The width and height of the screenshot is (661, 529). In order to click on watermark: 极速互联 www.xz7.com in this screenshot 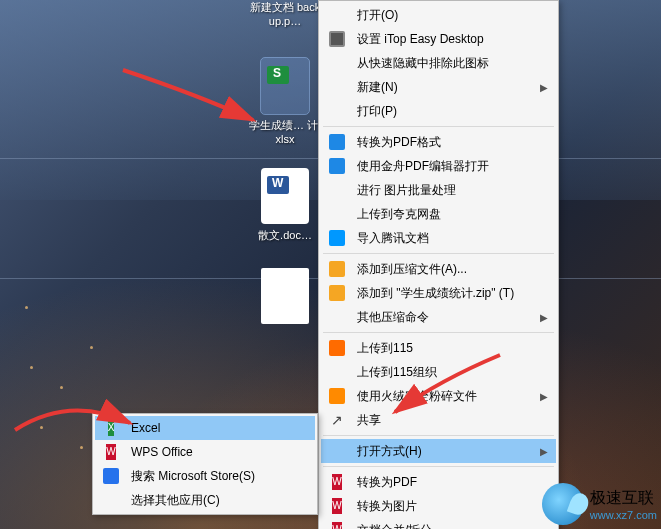, I will do `click(600, 504)`.